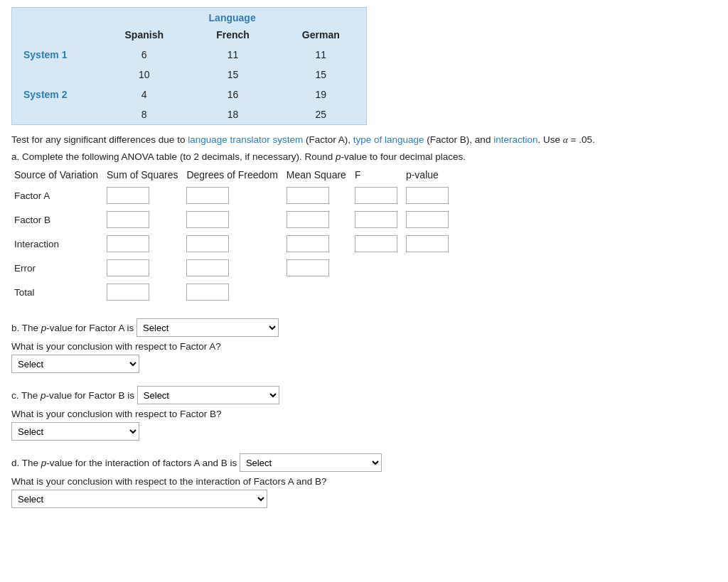  What do you see at coordinates (321, 35) in the screenshot?
I see `col-header-german: German` at bounding box center [321, 35].